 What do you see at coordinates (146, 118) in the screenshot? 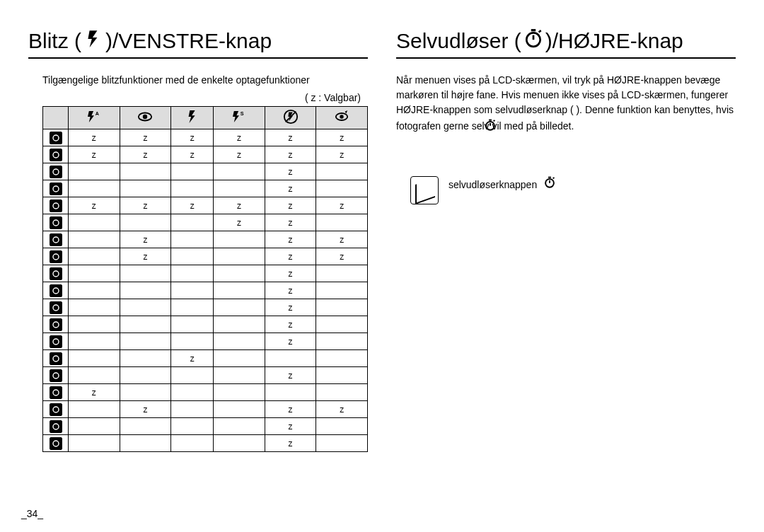
I see `col-red-eye` at bounding box center [146, 118].